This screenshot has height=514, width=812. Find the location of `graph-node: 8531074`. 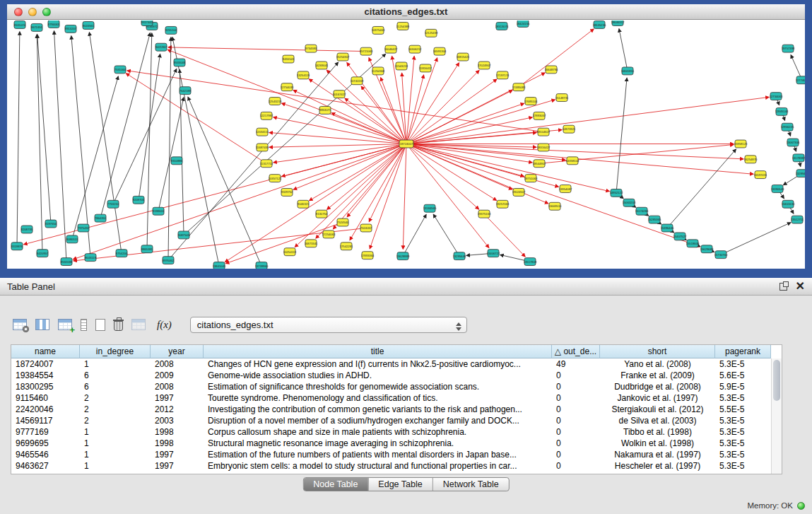

graph-node: 8531074 is located at coordinates (20, 24).